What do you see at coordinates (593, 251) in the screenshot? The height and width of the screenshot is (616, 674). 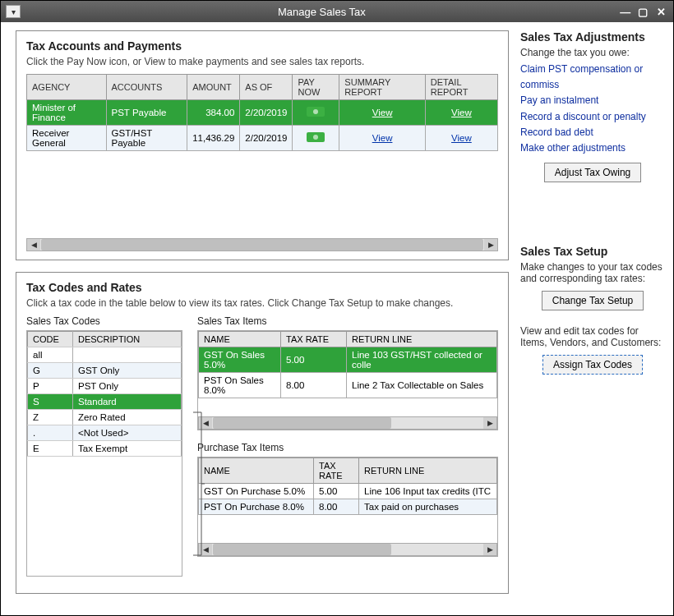 I see `setup-heading: Sales Tax Setup` at bounding box center [593, 251].